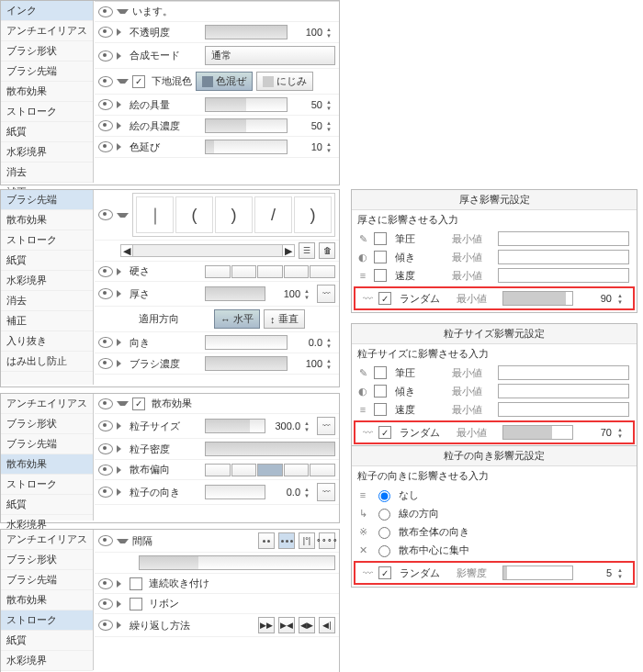 This screenshot has width=643, height=672. What do you see at coordinates (270, 55) in the screenshot?
I see `blend-mode-select: 通常` at bounding box center [270, 55].